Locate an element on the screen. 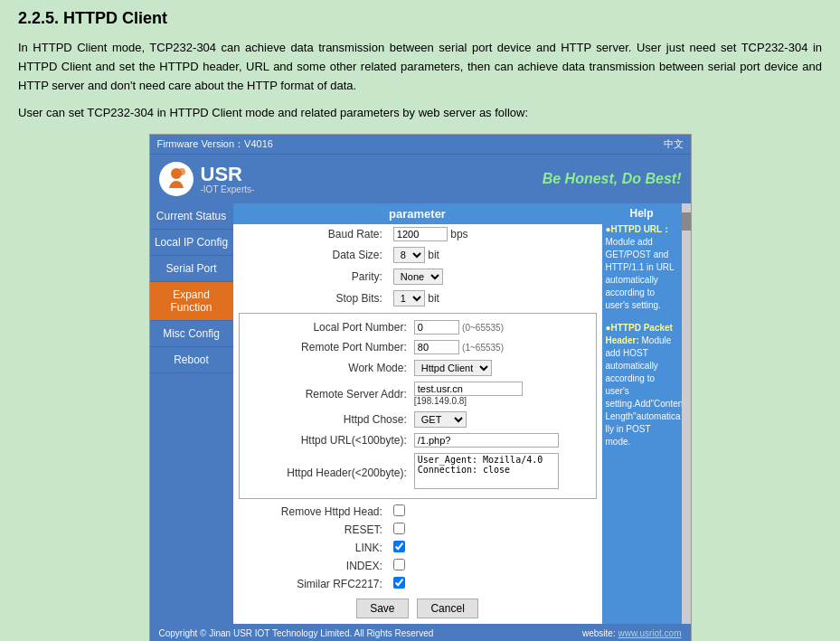  baud-rate-unit: bps is located at coordinates (459, 234).